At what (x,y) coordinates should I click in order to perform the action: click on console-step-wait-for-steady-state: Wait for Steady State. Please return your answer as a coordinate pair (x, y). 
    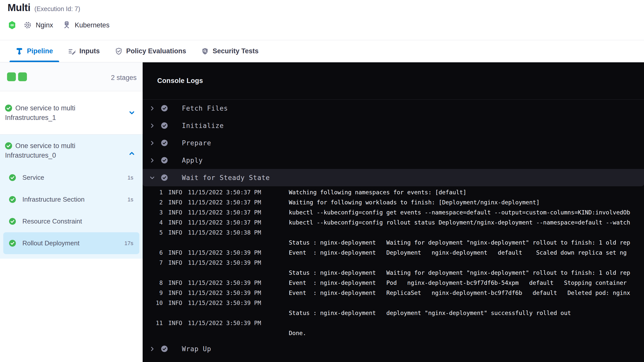
    Looking at the image, I should click on (393, 177).